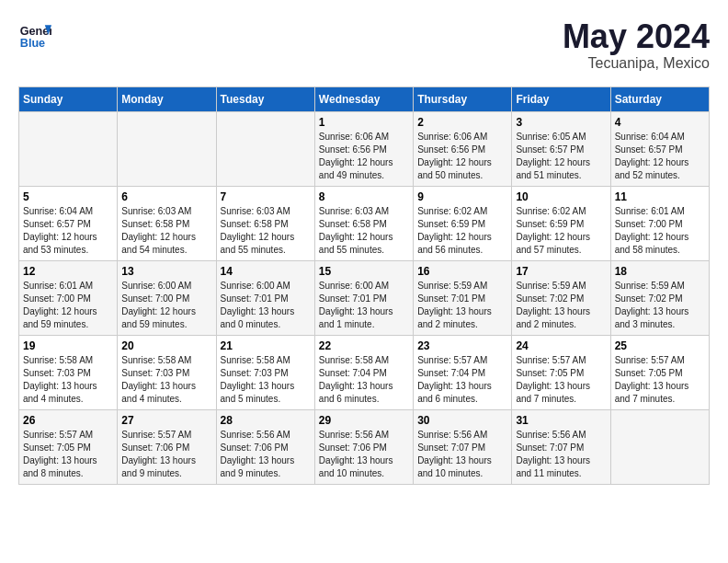 This screenshot has width=728, height=563. I want to click on calendar-cell: 9Sunrise: 6:02 AM Sunset: 6:59 PM Daylig…, so click(463, 223).